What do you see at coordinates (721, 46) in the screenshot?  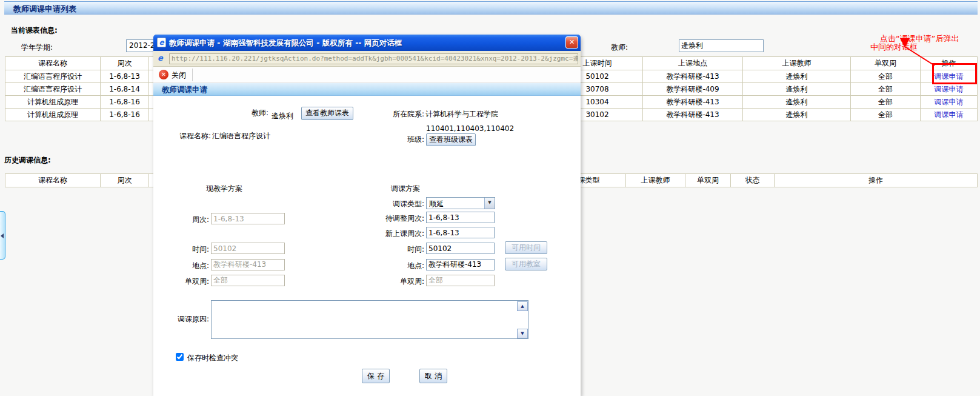 I see `teacher-filter-input` at bounding box center [721, 46].